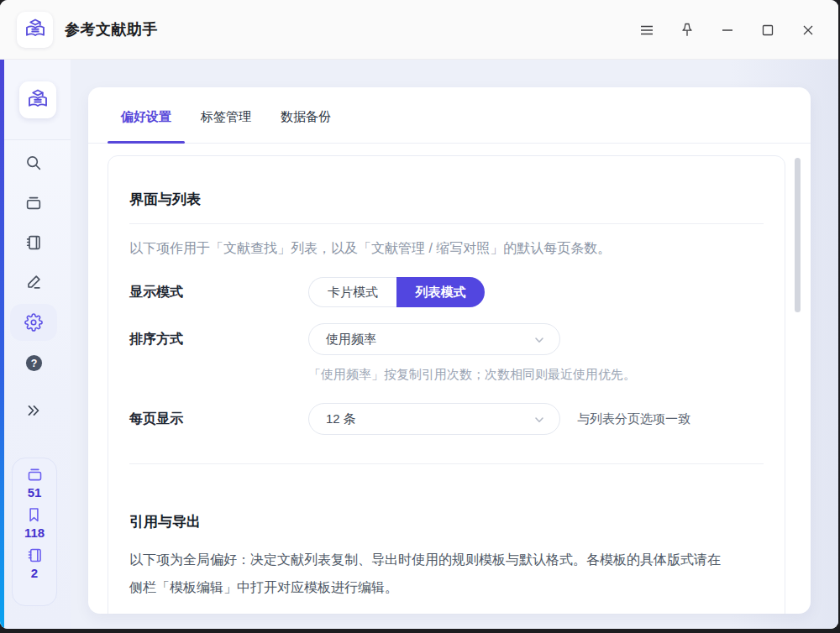 This screenshot has height=633, width=840. What do you see at coordinates (226, 126) in the screenshot?
I see `tab-tag-management: 标签管理` at bounding box center [226, 126].